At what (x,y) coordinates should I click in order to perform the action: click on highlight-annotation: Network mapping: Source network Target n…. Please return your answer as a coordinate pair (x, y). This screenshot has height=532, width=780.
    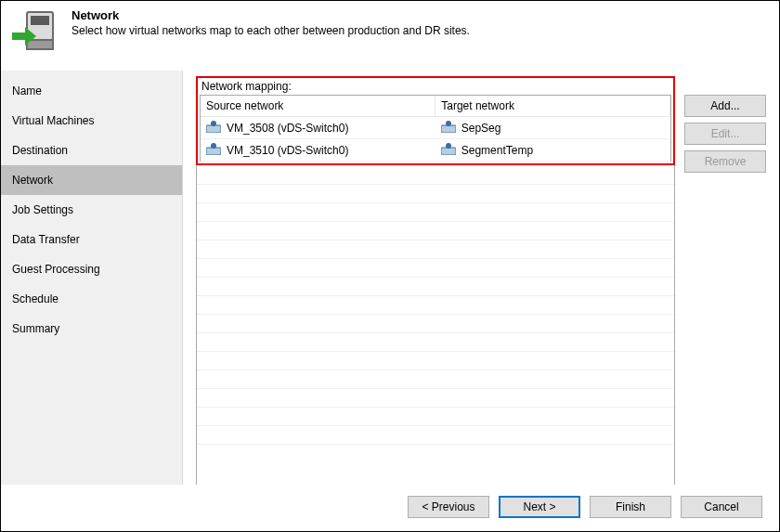
    Looking at the image, I should click on (436, 121).